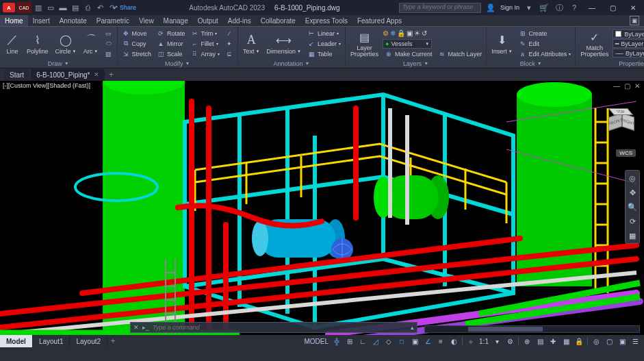 The width and height of the screenshot is (644, 361). Describe the element at coordinates (540, 341) in the screenshot. I see `status-anno-mon-icon: ▤` at that location.